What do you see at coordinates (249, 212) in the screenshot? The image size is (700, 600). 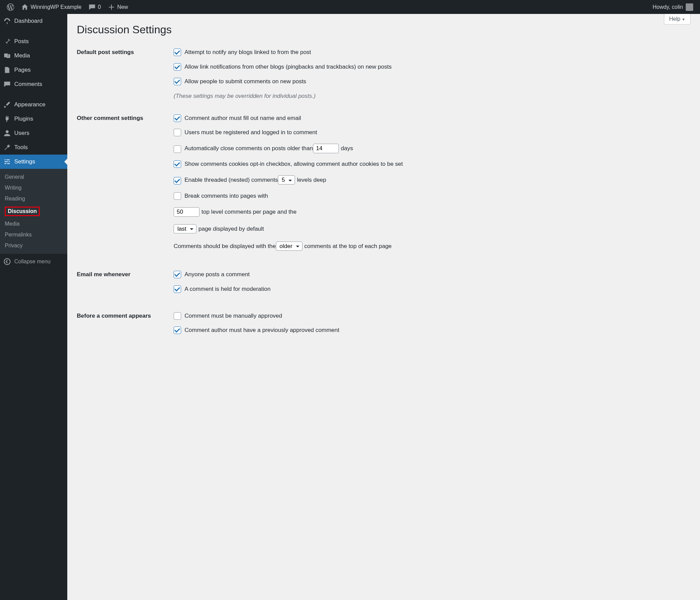 I see `per-page-post: top level comments per page and the` at bounding box center [249, 212].